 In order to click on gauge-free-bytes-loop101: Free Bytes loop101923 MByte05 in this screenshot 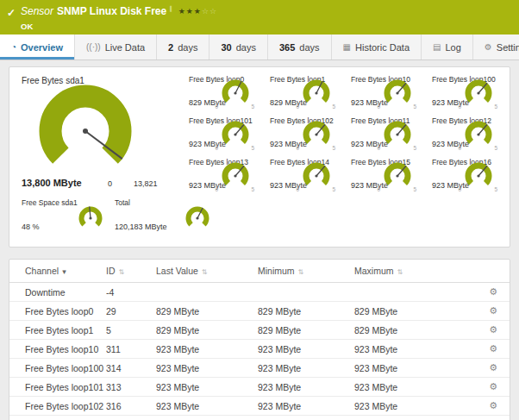, I will do `click(222, 133)`.